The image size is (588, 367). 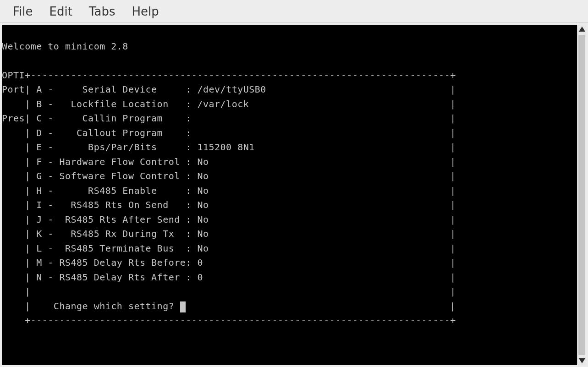 What do you see at coordinates (290, 104) in the screenshot?
I see `terminal-line: | B - Lockfile Location : /var/lock |` at bounding box center [290, 104].